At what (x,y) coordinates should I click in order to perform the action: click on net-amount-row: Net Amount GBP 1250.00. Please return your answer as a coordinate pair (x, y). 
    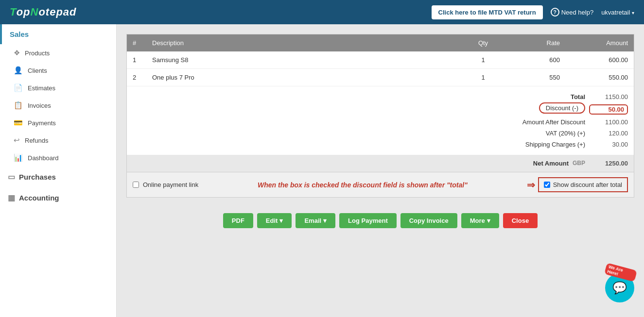
    Looking at the image, I should click on (380, 163).